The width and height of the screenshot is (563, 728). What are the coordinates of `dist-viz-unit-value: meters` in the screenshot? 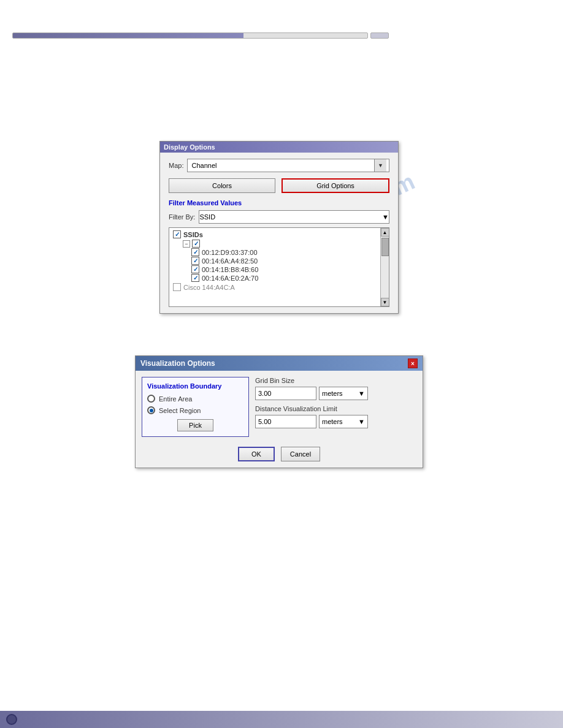 It's located at (332, 422).